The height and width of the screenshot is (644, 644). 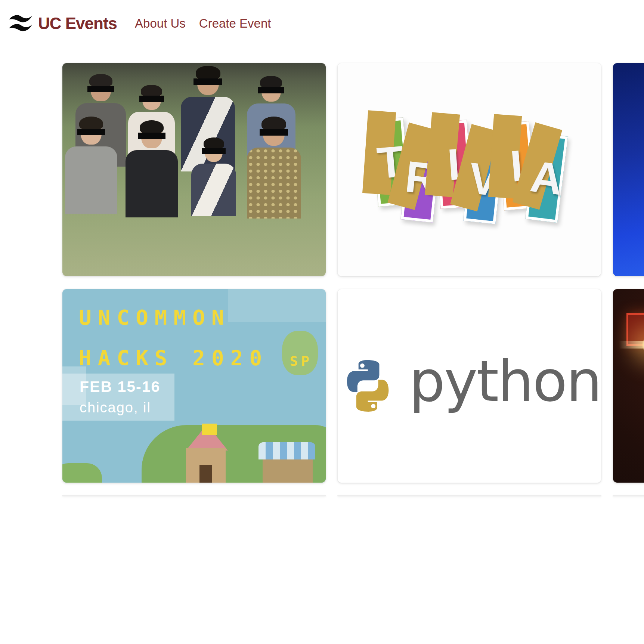 I want to click on main-nav: About Us Create Event, so click(x=203, y=24).